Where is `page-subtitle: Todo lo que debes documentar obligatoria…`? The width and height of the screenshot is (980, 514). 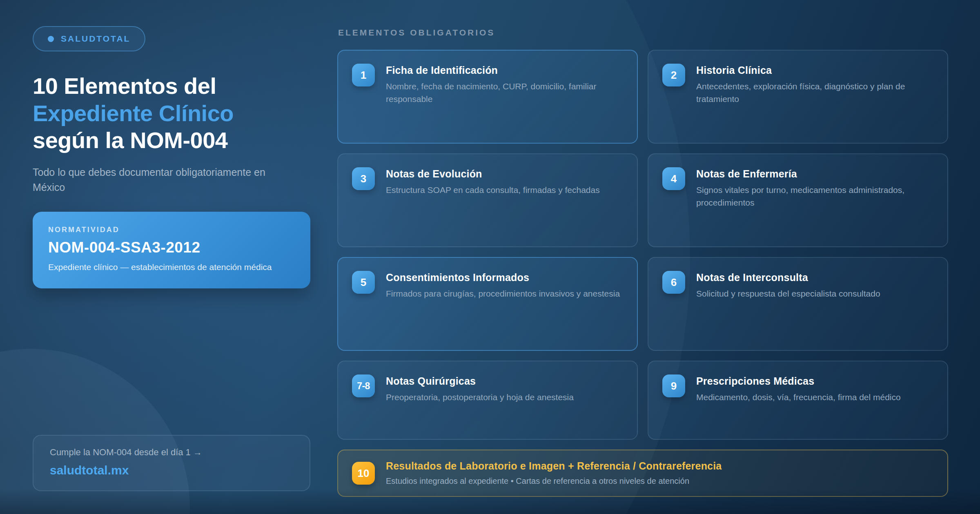 page-subtitle: Todo lo que debes documentar obligatoria… is located at coordinates (172, 180).